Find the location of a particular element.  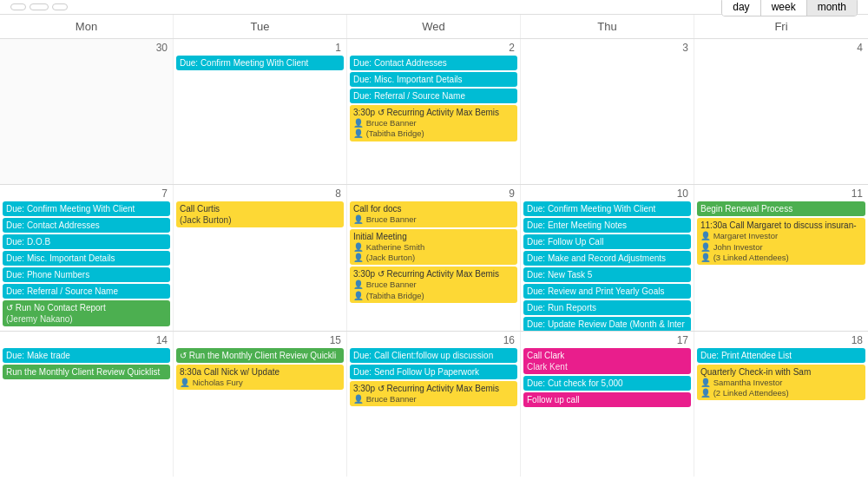

day-number: 14 is located at coordinates (87, 340).